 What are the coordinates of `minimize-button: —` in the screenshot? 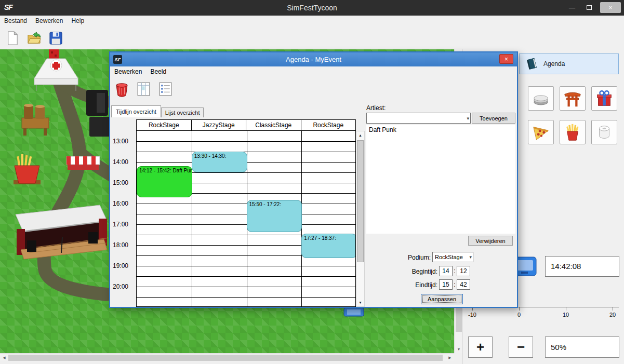 It's located at (572, 7).